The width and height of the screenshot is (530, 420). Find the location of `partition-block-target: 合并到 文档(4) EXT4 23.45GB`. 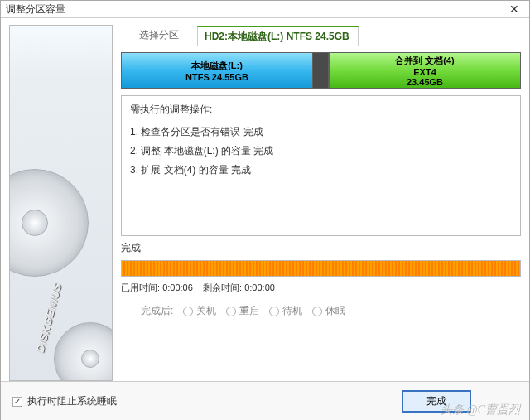

partition-block-target: 合并到 文档(4) EXT4 23.45GB is located at coordinates (424, 70).